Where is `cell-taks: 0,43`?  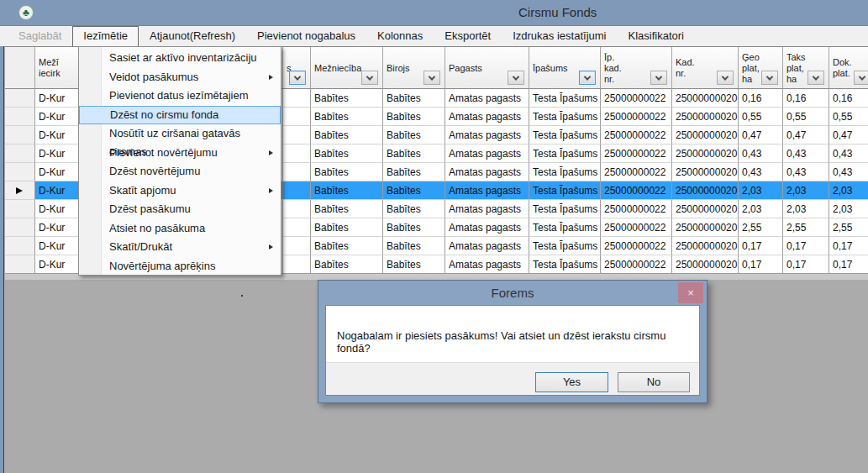
cell-taks: 0,43 is located at coordinates (807, 172).